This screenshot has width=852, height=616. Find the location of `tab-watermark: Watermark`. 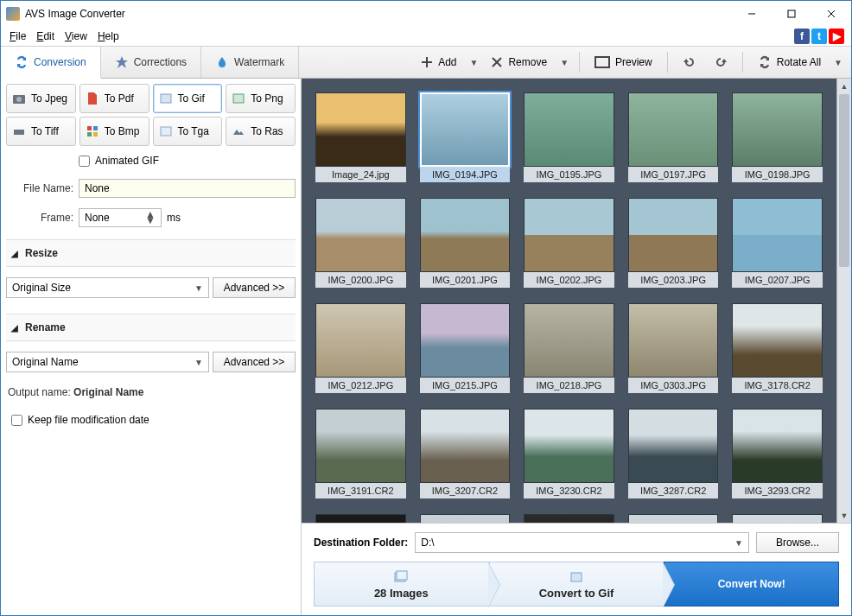

tab-watermark: Watermark is located at coordinates (251, 62).